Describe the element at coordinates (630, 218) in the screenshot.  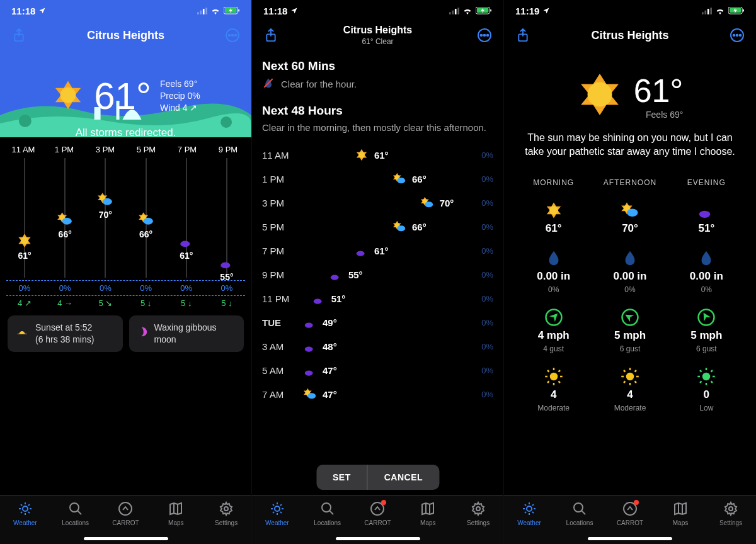
I see `temp-cell: 70°` at that location.